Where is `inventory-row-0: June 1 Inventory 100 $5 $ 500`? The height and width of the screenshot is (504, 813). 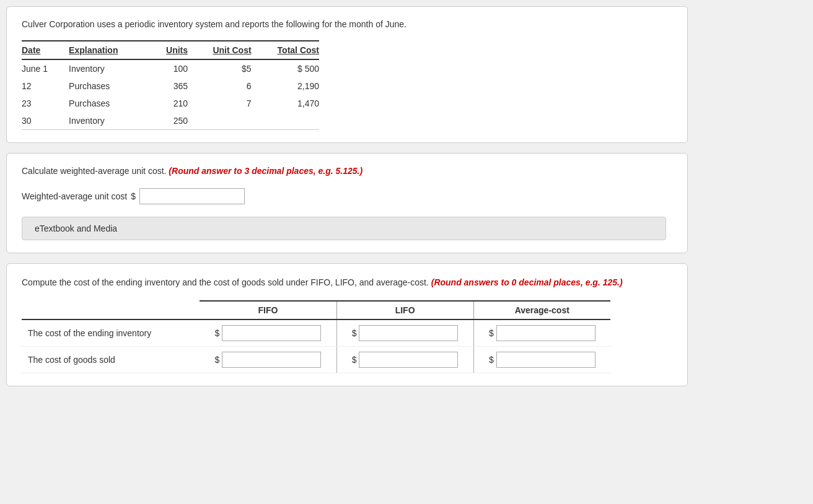
inventory-row-0: June 1 Inventory 100 $5 $ 500 is located at coordinates (170, 68).